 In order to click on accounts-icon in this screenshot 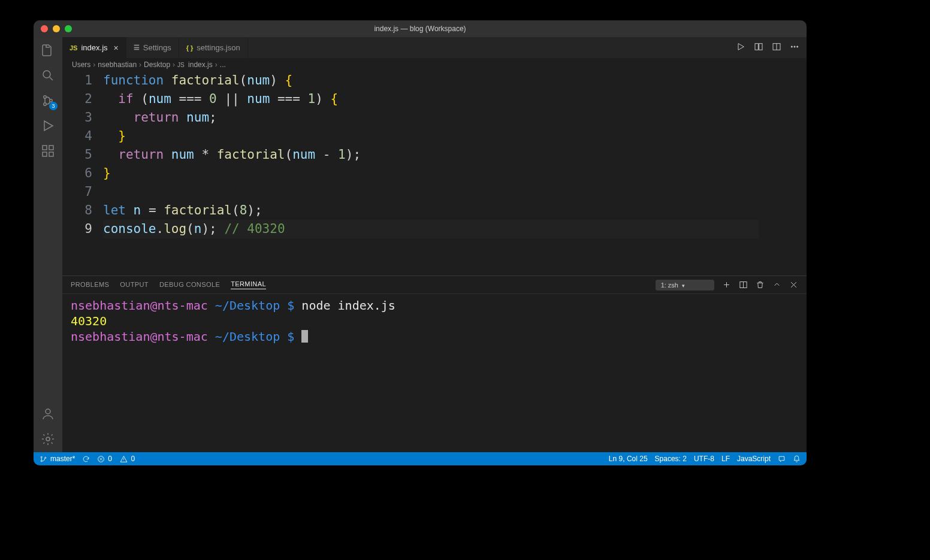, I will do `click(48, 414)`.